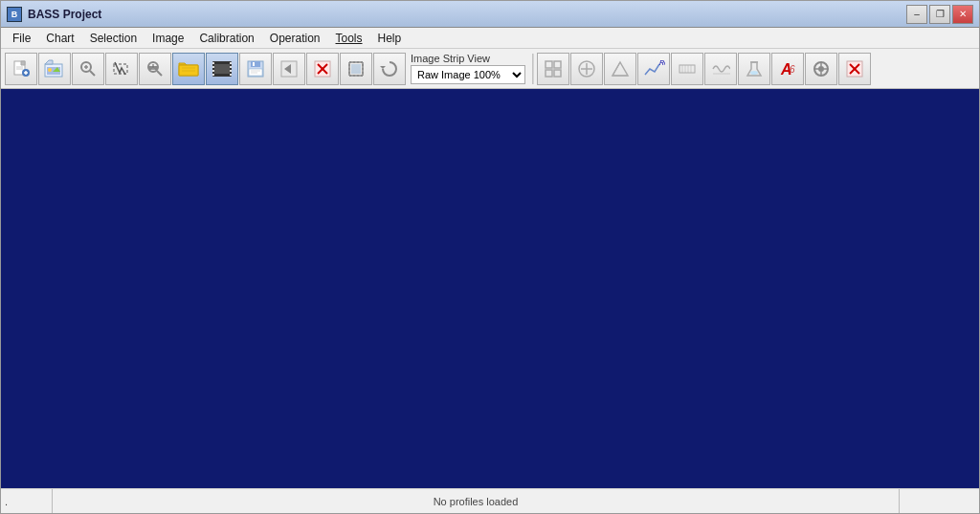  I want to click on close-tool-button, so click(855, 69).